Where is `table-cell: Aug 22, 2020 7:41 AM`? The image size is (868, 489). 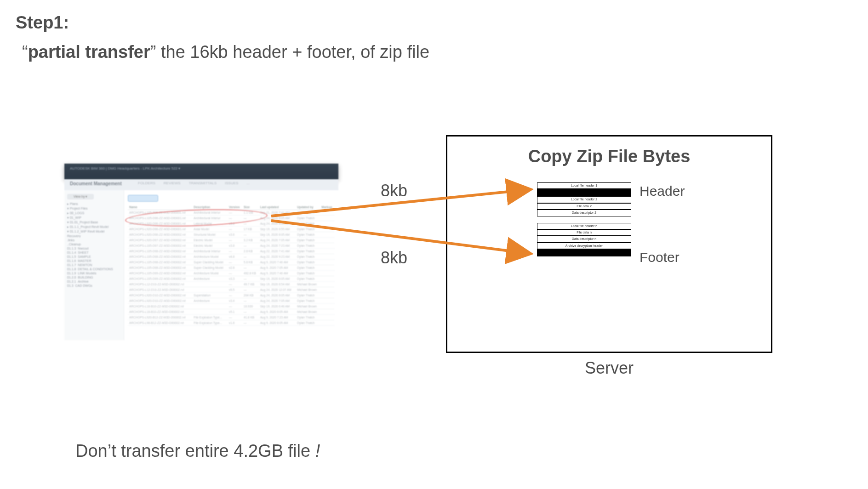 table-cell: Aug 22, 2020 7:41 AM is located at coordinates (278, 251).